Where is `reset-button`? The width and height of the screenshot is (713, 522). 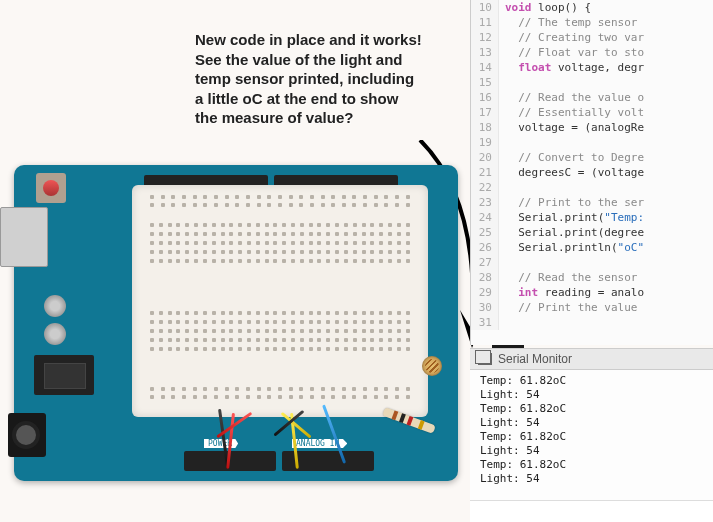
reset-button is located at coordinates (51, 188).